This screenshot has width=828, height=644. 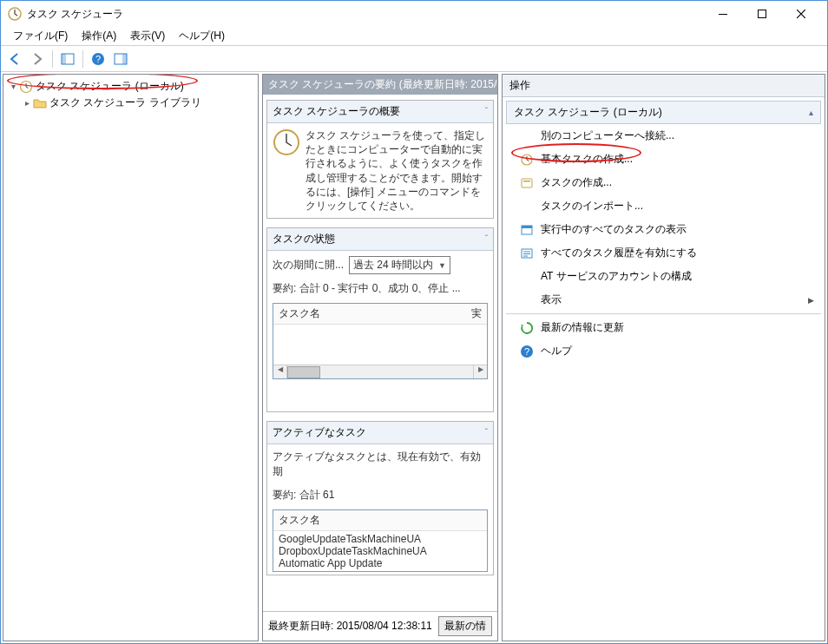 I want to click on status-period-label: 次の期間に開..., so click(x=308, y=266).